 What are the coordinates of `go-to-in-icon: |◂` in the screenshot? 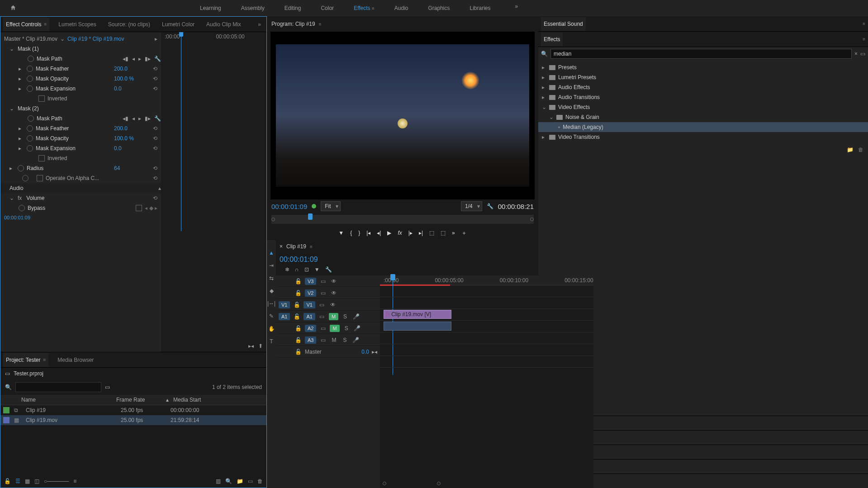 It's located at (368, 233).